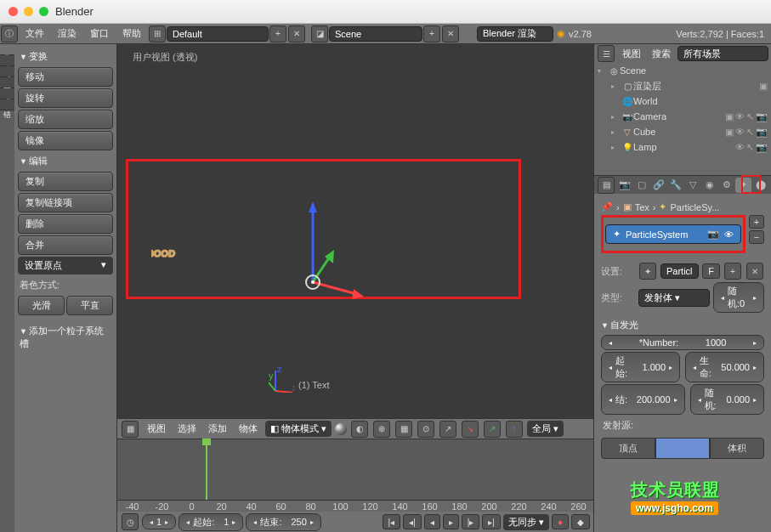 Image resolution: width=771 pixels, height=532 pixels. I want to click on tab-scene-icon: 🔗, so click(658, 185).